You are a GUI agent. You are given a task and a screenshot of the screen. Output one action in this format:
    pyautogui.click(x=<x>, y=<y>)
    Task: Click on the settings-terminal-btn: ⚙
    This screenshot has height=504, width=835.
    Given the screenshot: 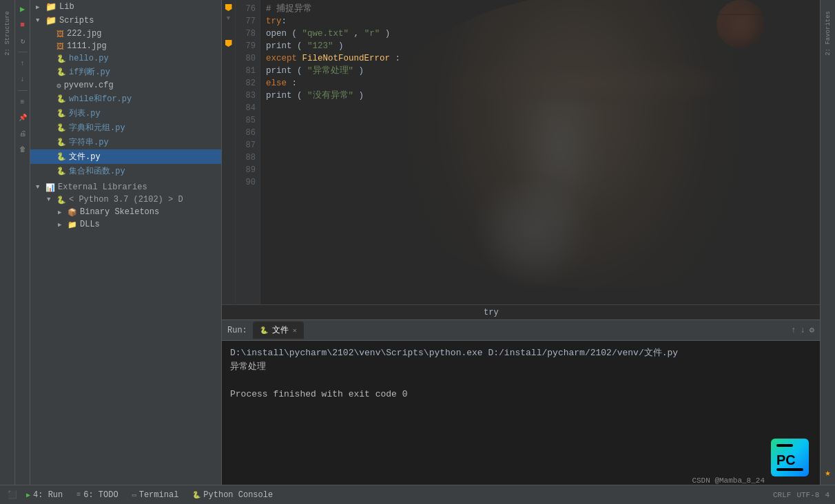 What is the action you would take?
    pyautogui.click(x=812, y=330)
    